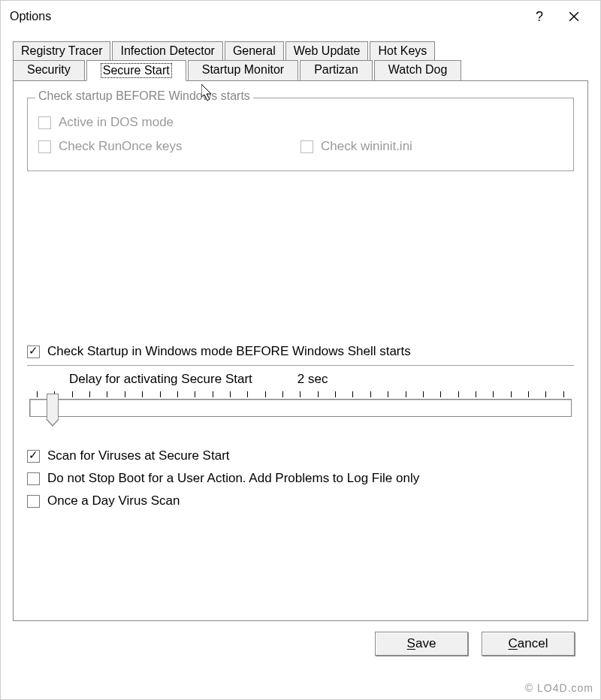 The height and width of the screenshot is (700, 601). Describe the element at coordinates (62, 51) in the screenshot. I see `tab-registry-tracer: Registry Tracer` at that location.